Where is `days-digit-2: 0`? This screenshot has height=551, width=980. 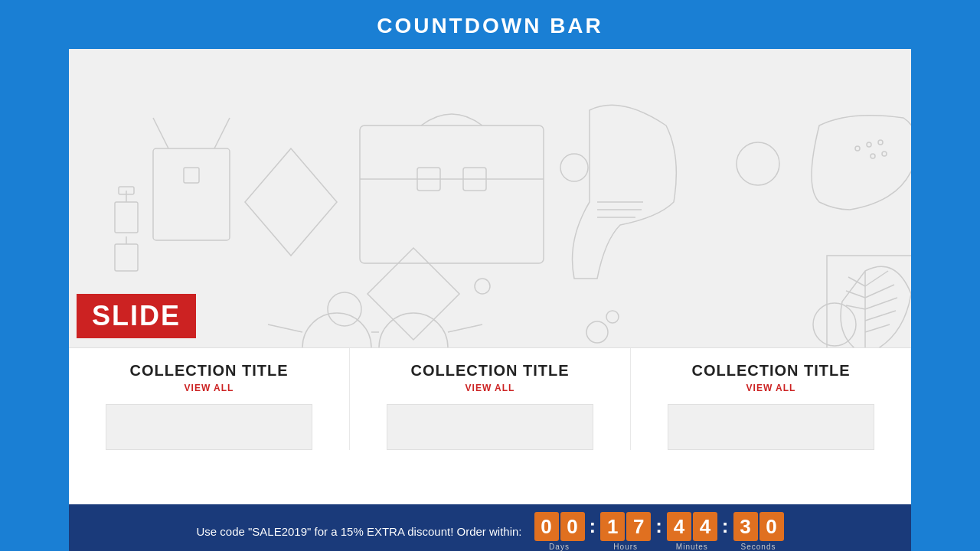
days-digit-2: 0 is located at coordinates (573, 527).